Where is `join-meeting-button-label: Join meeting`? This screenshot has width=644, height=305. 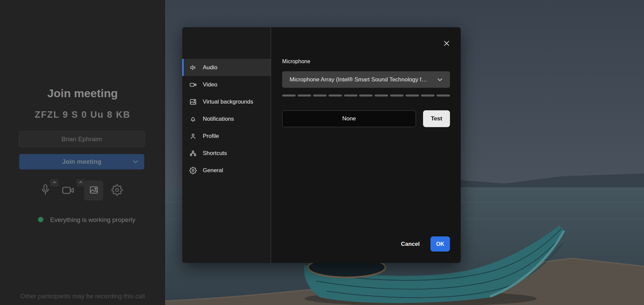
join-meeting-button-label: Join meeting is located at coordinates (81, 161).